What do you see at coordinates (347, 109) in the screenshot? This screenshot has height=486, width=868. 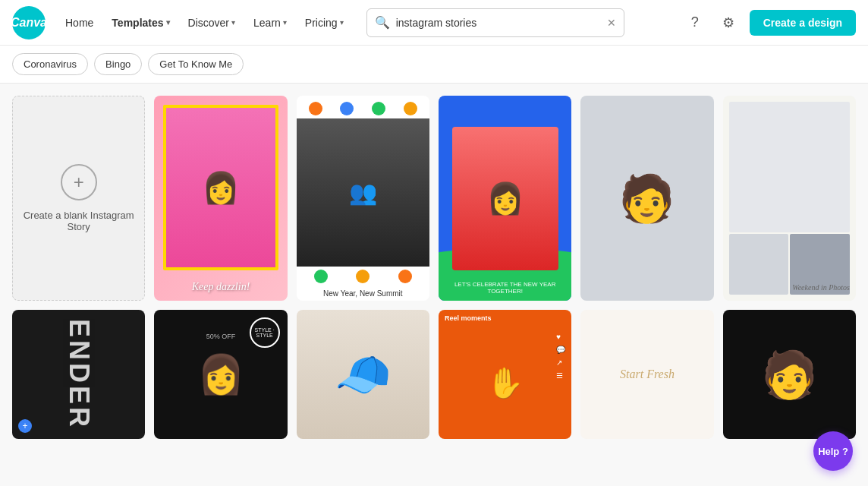 I see `blue-dot-decoration` at bounding box center [347, 109].